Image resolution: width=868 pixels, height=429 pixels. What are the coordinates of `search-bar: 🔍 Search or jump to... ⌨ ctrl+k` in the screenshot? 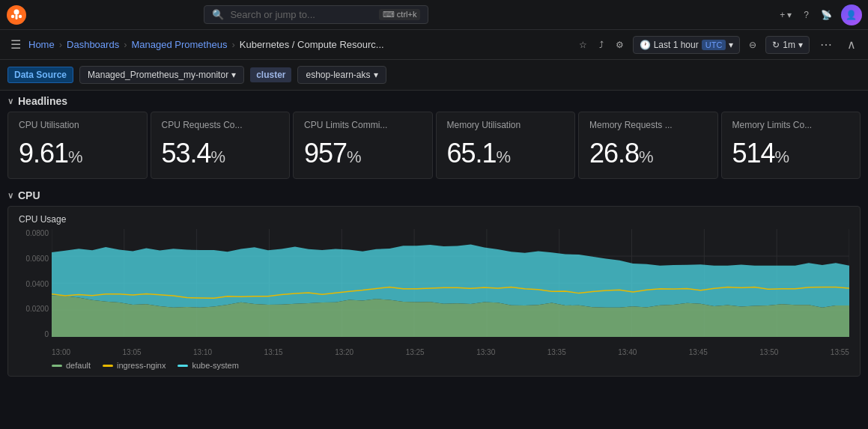 It's located at (316, 15).